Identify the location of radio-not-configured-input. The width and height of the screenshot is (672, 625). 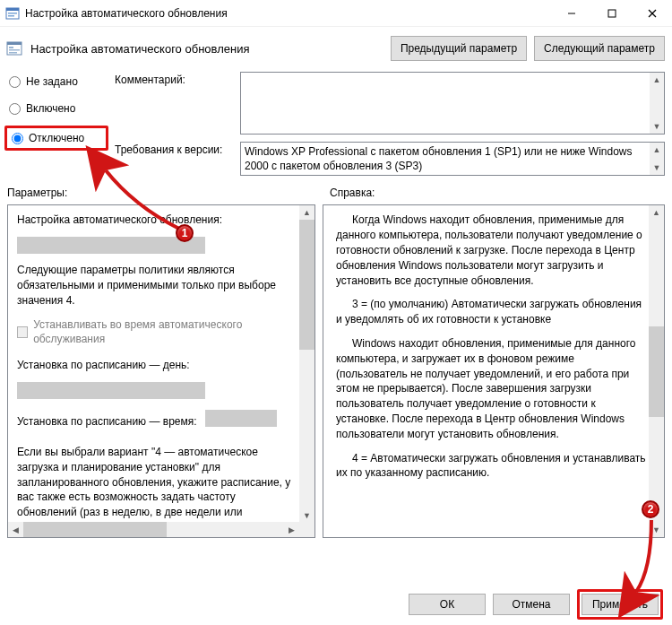
(14, 82).